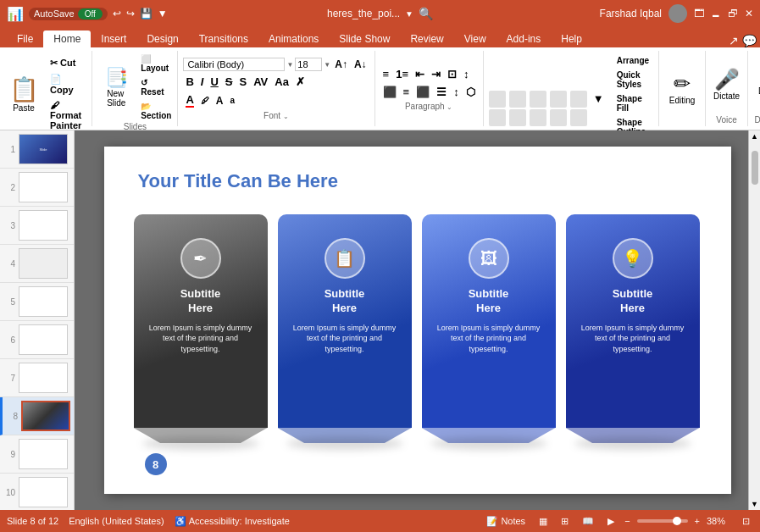  I want to click on info-card-2: 📋 SubtitleHere Lorem Ipsum is simply dum…, so click(345, 329).